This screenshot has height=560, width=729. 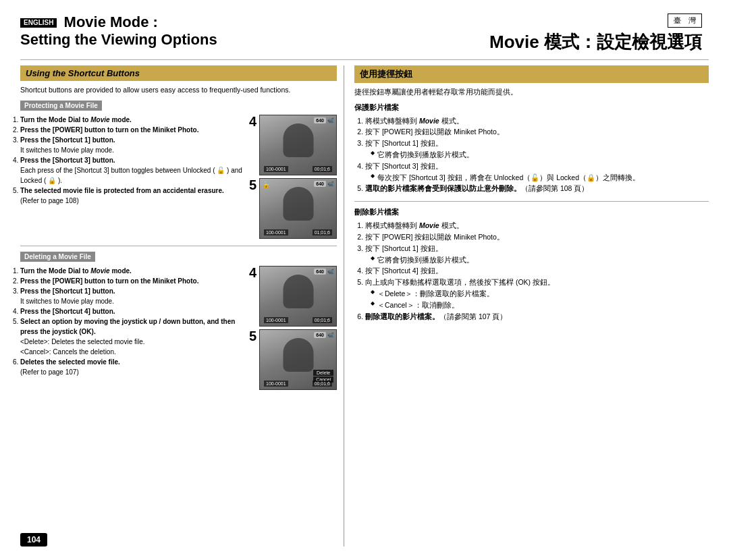 What do you see at coordinates (320, 184) in the screenshot?
I see `cam-badge-5: 640` at bounding box center [320, 184].